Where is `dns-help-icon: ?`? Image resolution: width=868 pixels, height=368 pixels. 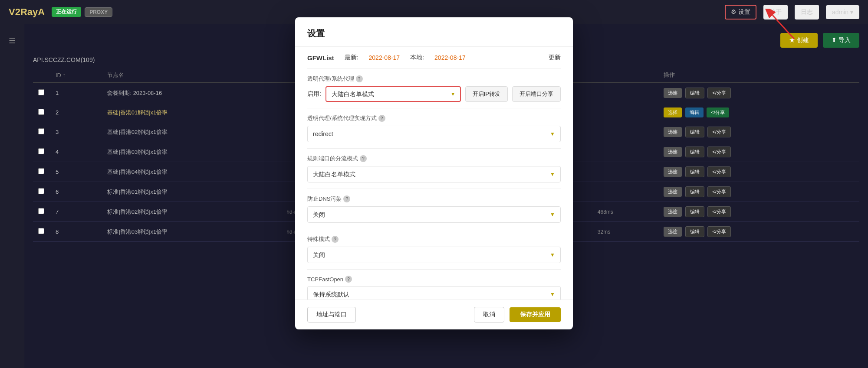 dns-help-icon: ? is located at coordinates (347, 199).